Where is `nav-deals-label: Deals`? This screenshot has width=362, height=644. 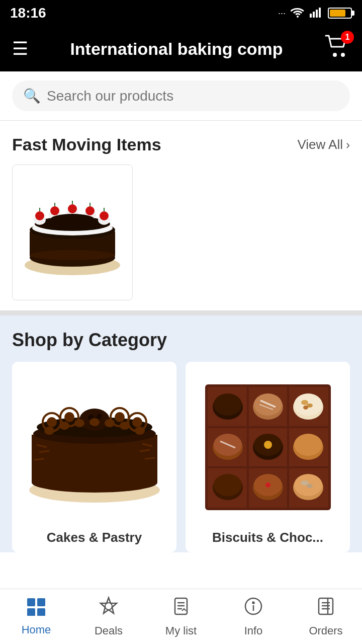 nav-deals-label: Deals is located at coordinates (109, 631).